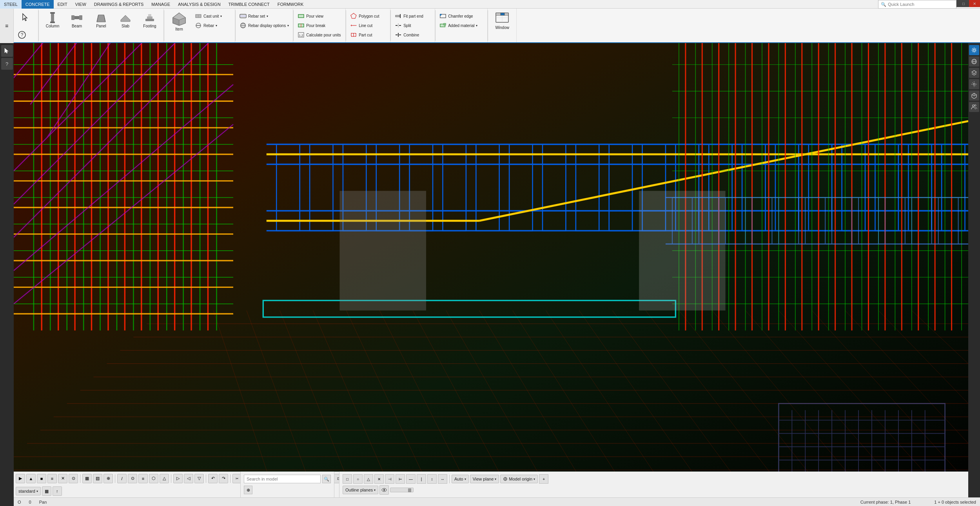 This screenshot has width=980, height=506. I want to click on separator4, so click(206, 479).